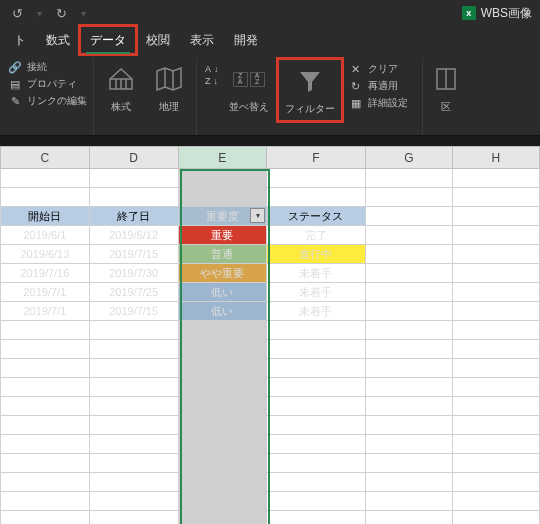  Describe the element at coordinates (316, 216) in the screenshot. I see `hdr-status: ステータス` at that location.